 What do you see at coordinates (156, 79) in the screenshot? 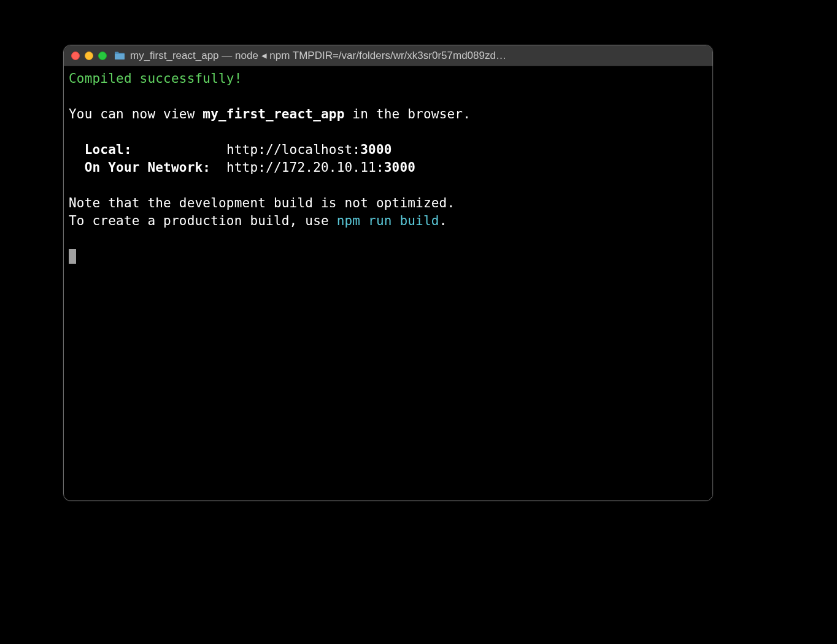
I see `compile-status: Compiled successfully!` at bounding box center [156, 79].